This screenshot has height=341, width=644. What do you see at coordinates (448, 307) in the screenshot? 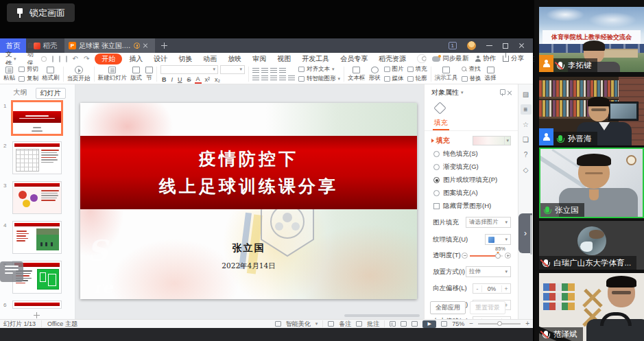
I see `apply-all-button: 全部应用` at bounding box center [448, 307].